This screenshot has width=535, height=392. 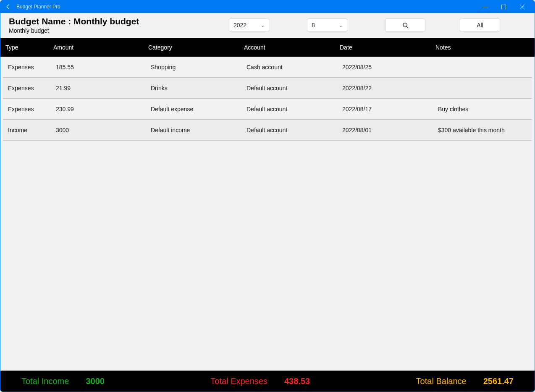 I want to click on col-header-date: Date, so click(x=388, y=47).